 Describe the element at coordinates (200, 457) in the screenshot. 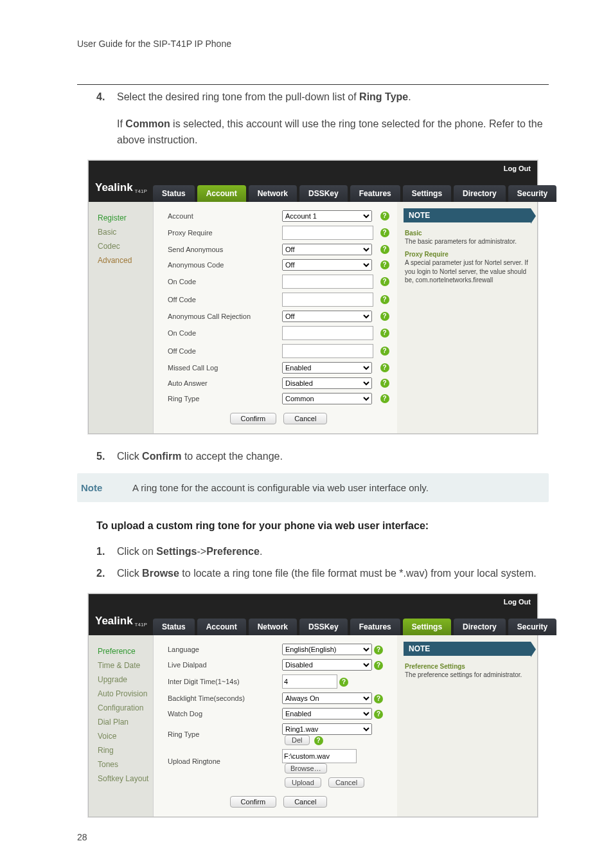

I see `step-5-text: Click Confirm to accept the change.` at that location.